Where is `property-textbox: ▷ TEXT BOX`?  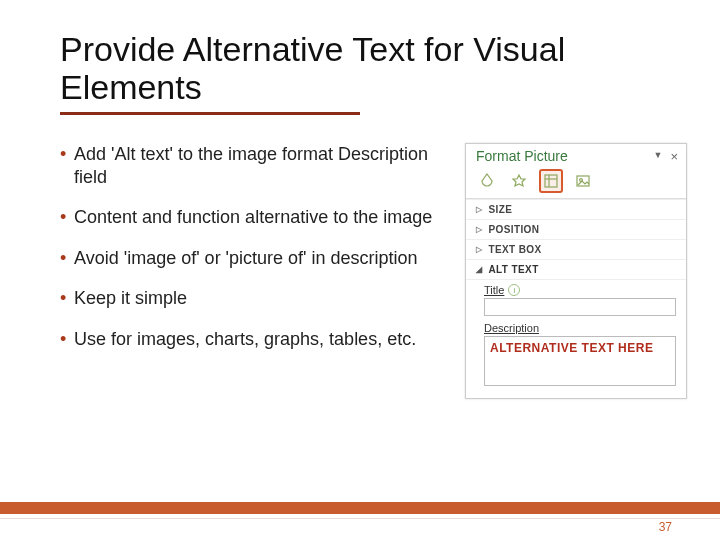
property-textbox: ▷ TEXT BOX is located at coordinates (576, 249).